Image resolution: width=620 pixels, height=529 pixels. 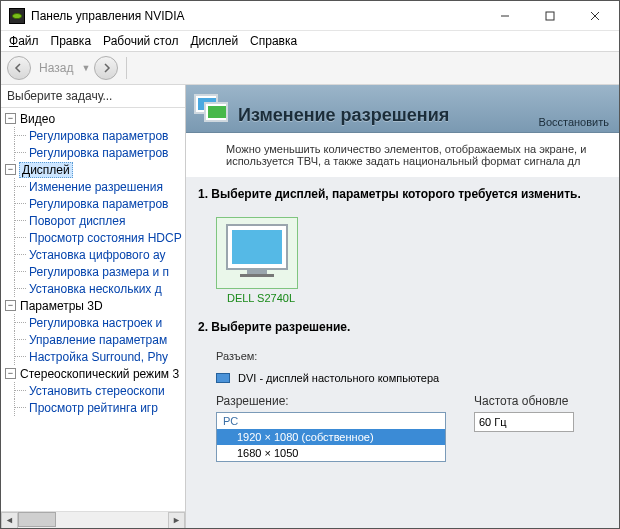 I want to click on menu-display: Дисплей, so click(x=214, y=41).